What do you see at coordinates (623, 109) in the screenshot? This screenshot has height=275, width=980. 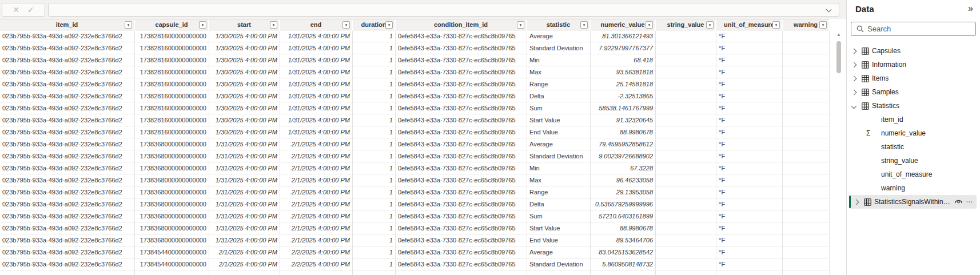 I see `cell-numeric_value: 58538.1461767999` at bounding box center [623, 109].